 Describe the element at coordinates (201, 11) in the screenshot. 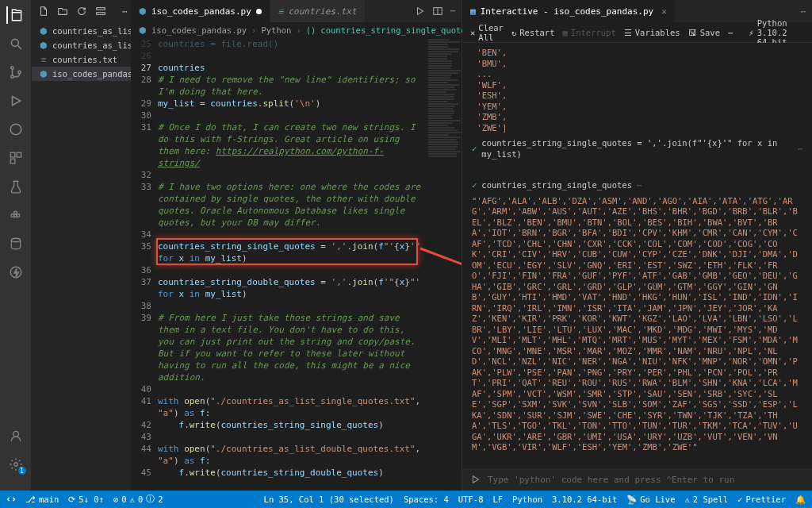

I see `editor-tab: ⬢iso_codes_pandas.py` at that location.